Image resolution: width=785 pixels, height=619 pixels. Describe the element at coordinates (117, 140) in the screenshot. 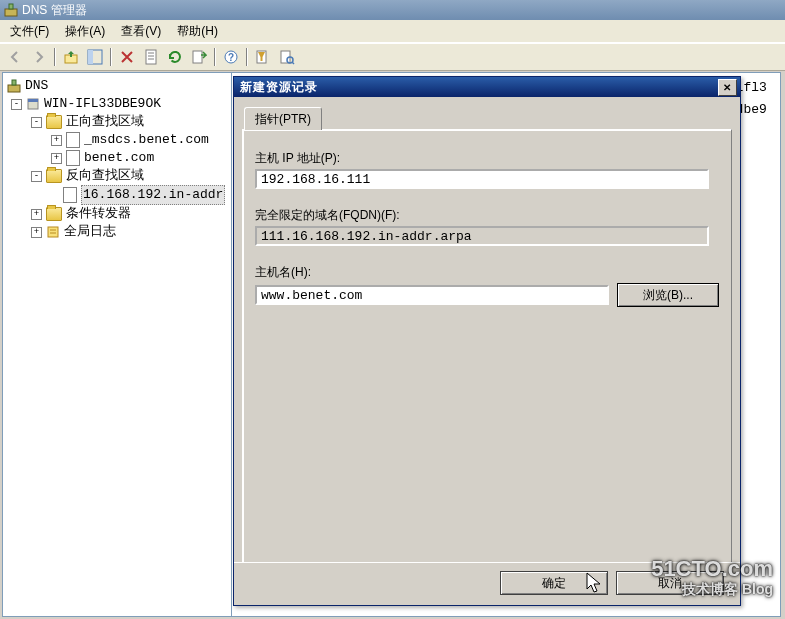

I see `tree-node-fwd1: + _msdcs.benet.com` at that location.